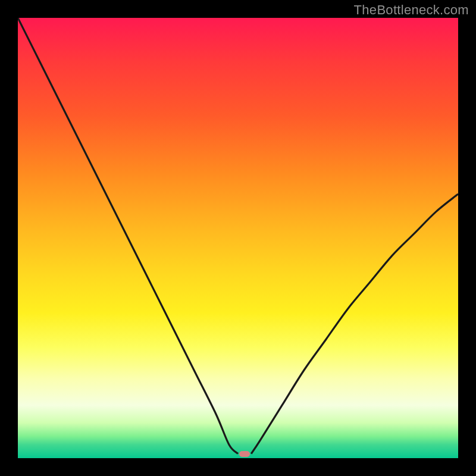 The image size is (476, 476). I want to click on watermark-text: TheBottleneck.com, so click(412, 10).